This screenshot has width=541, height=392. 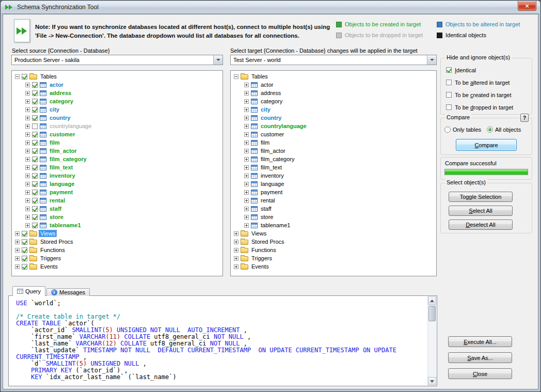 I want to click on tree-item-actor: actor, so click(x=117, y=85).